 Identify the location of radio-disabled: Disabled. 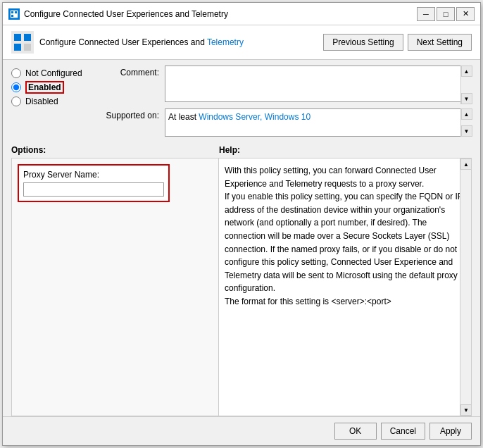
(54, 101).